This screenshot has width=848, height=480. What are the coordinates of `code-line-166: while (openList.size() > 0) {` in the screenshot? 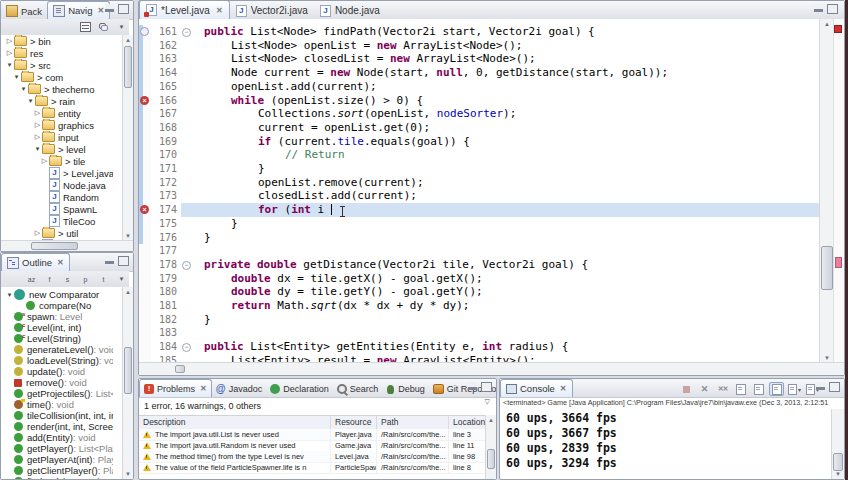 It's located at (504, 101).